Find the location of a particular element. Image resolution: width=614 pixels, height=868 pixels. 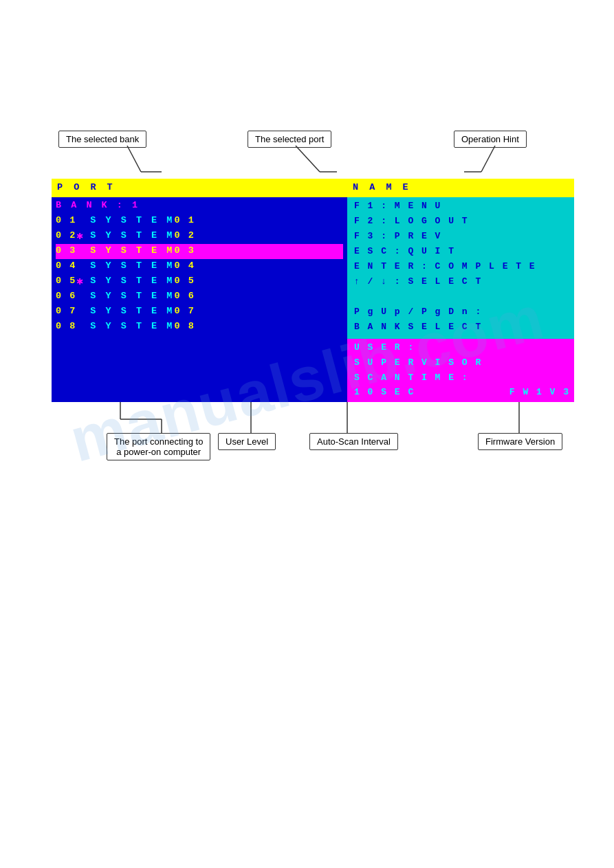

port-number-3: 0 3 is located at coordinates (66, 252).